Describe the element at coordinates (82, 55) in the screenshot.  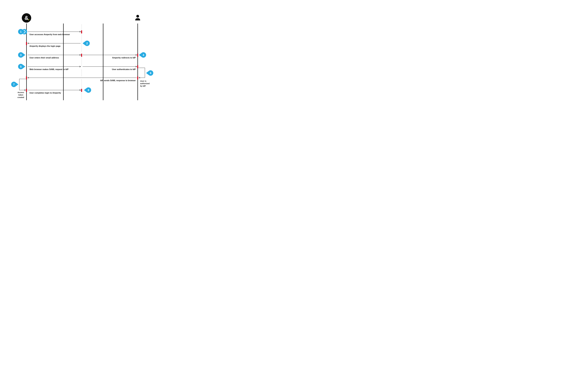
I see `activation-step3` at that location.